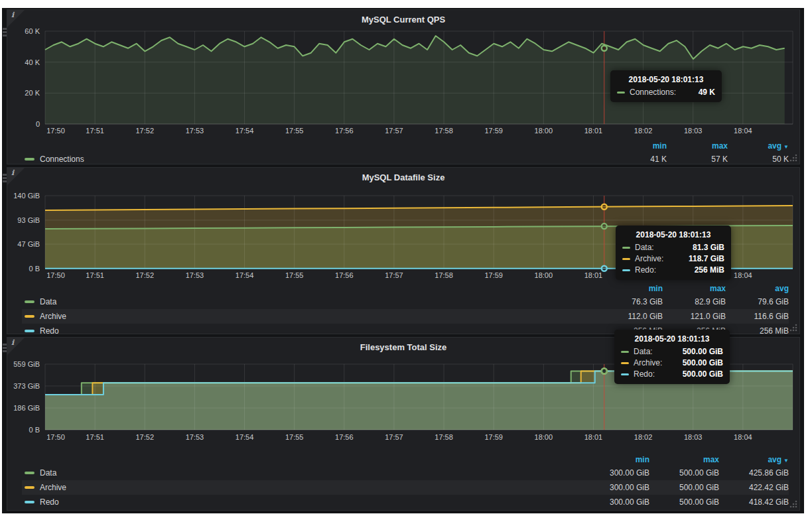 This screenshot has height=520, width=812. I want to click on y-axis-tick-label: 93 GiB, so click(29, 220).